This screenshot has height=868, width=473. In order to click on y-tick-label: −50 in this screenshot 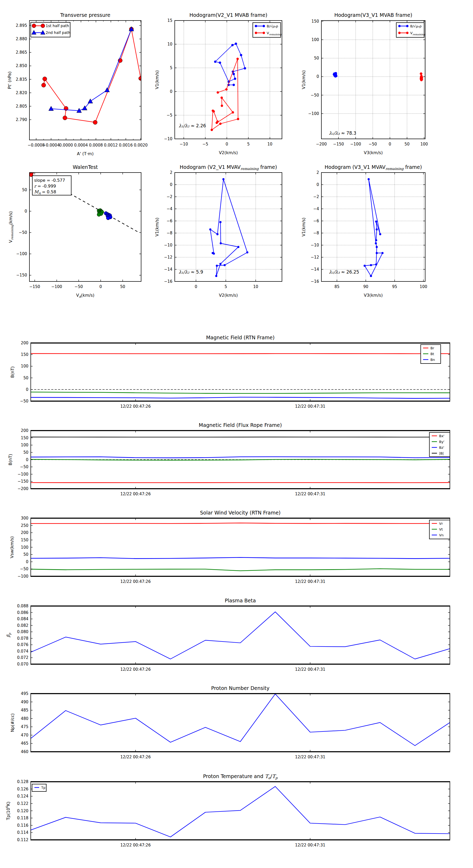, I will do `click(24, 569)`.